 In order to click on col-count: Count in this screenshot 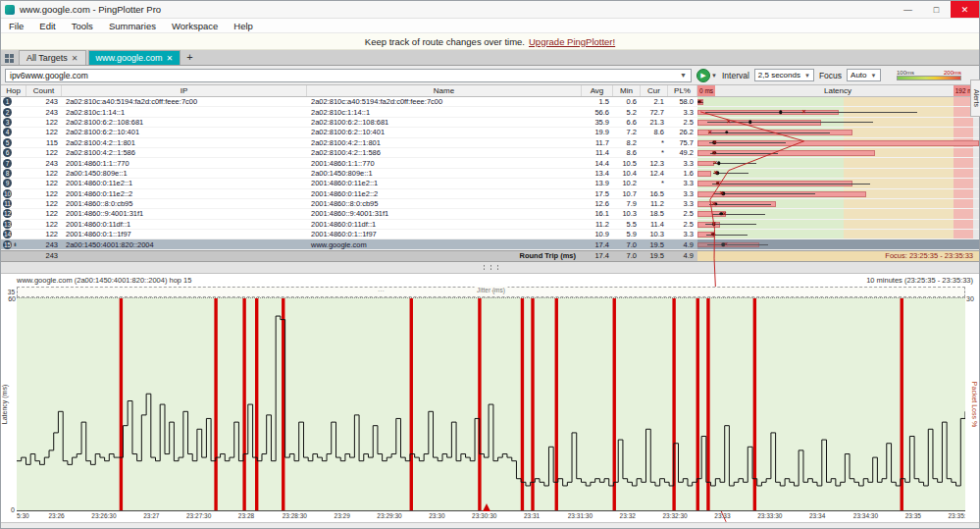, I will do `click(44, 90)`.